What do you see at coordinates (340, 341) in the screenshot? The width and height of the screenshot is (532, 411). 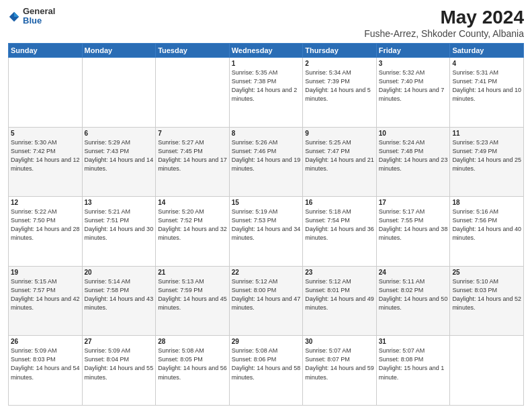 I see `day-number: 30` at bounding box center [340, 341].